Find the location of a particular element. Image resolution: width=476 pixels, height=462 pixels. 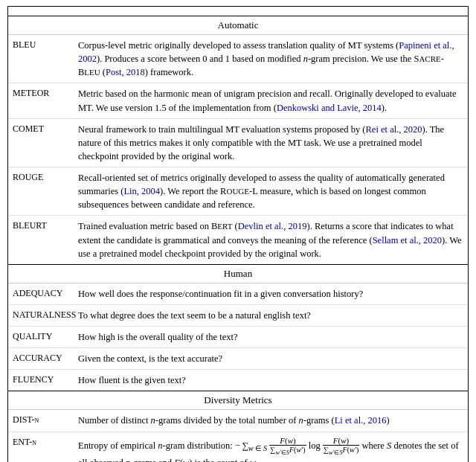

metric-label: QUALITY is located at coordinates (42, 337).